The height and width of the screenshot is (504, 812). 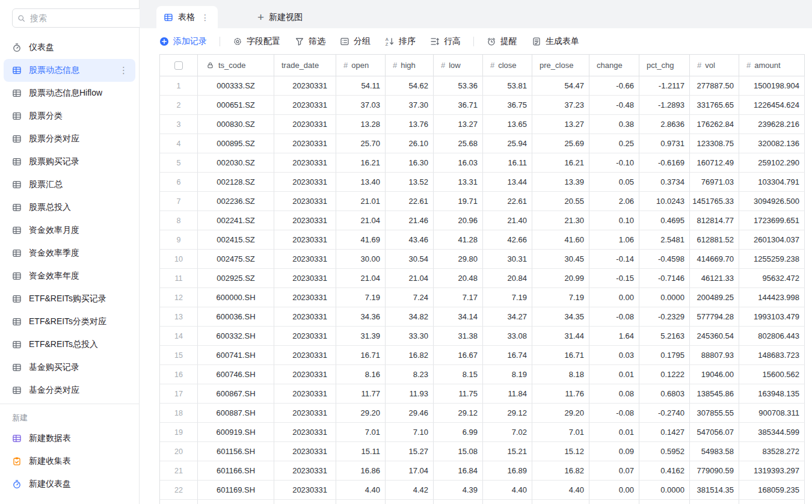 I want to click on cell-change: 0.38, so click(x=615, y=124).